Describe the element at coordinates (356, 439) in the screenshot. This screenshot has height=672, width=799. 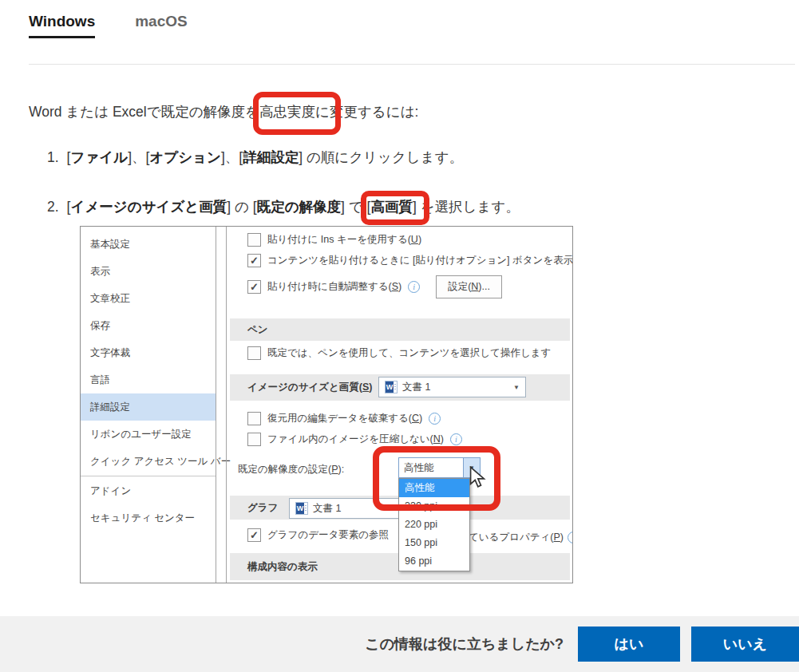
I see `row-label: ファイル内のイメージを圧縮しない(N)` at that location.